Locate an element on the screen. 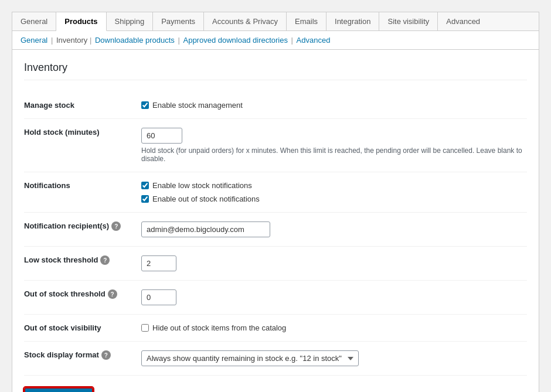 Image resolution: width=551 pixels, height=392 pixels. row-out-of-stock-visibility: Out of stock visibility Hide out of stoc… is located at coordinates (276, 328).